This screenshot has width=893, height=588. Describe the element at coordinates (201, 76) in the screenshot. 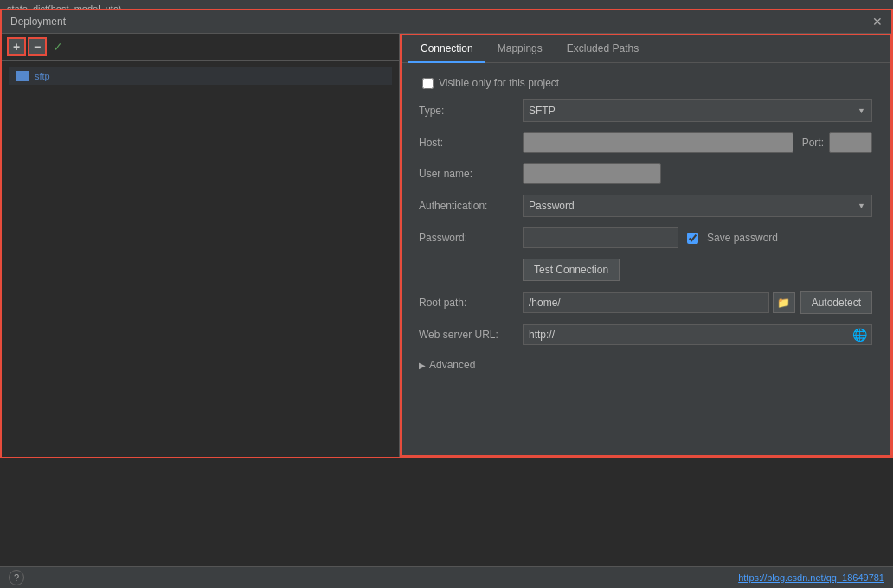

I see `server-item: sftp` at that location.